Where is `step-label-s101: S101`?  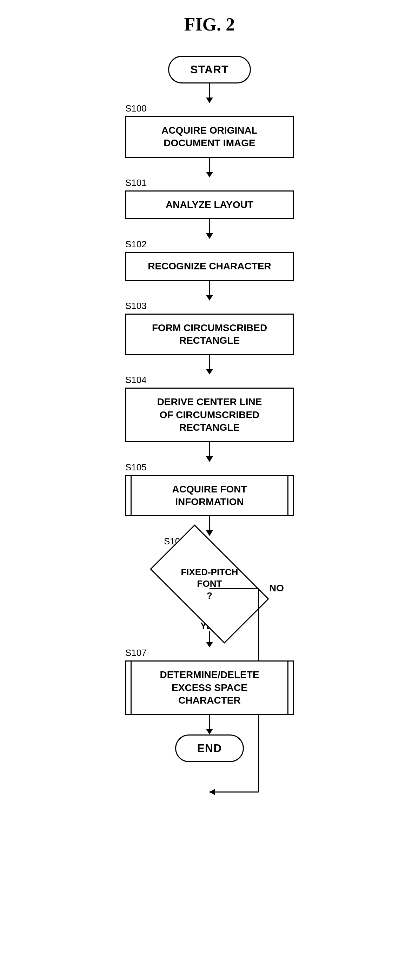
step-label-s101: S101 is located at coordinates (136, 183).